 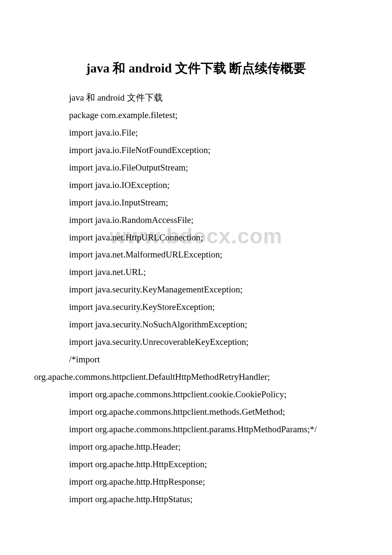 What do you see at coordinates (196, 168) in the screenshot?
I see `code-line: import java.io.FileOutputStream;` at bounding box center [196, 168].